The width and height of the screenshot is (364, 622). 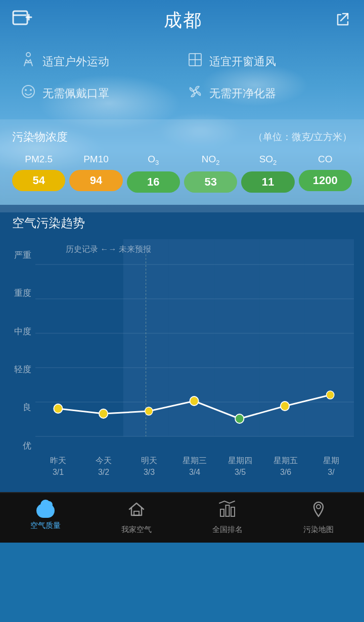 What do you see at coordinates (38, 181) in the screenshot?
I see `pm25-value: 54` at bounding box center [38, 181].